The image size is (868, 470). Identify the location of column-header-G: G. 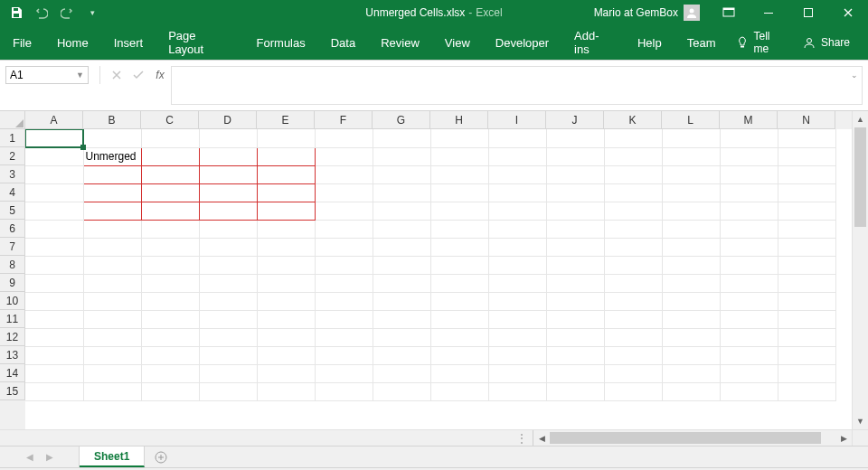
(401, 120).